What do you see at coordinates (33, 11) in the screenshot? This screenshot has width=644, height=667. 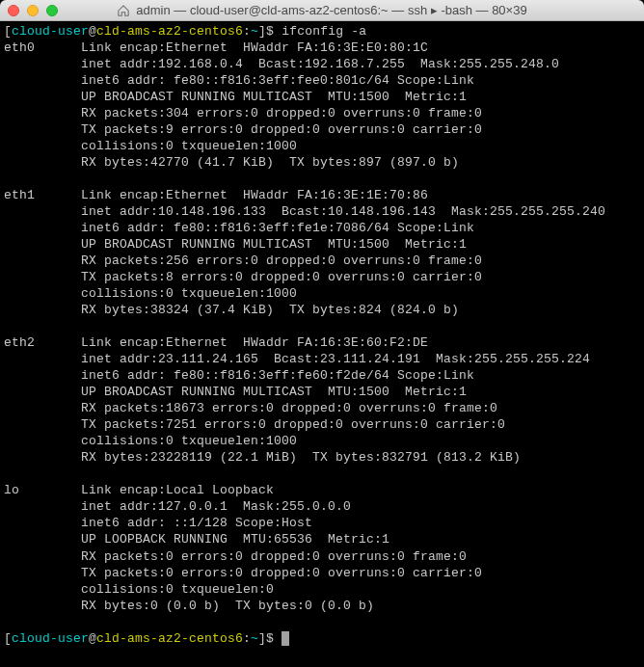 I see `traffic-lights` at bounding box center [33, 11].